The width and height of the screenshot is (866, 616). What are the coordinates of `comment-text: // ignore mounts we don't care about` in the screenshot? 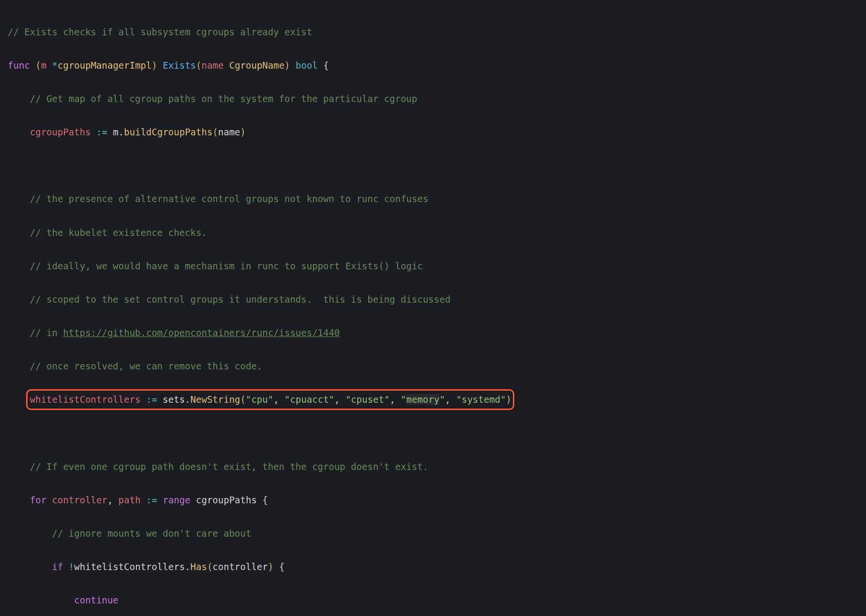 It's located at (152, 533).